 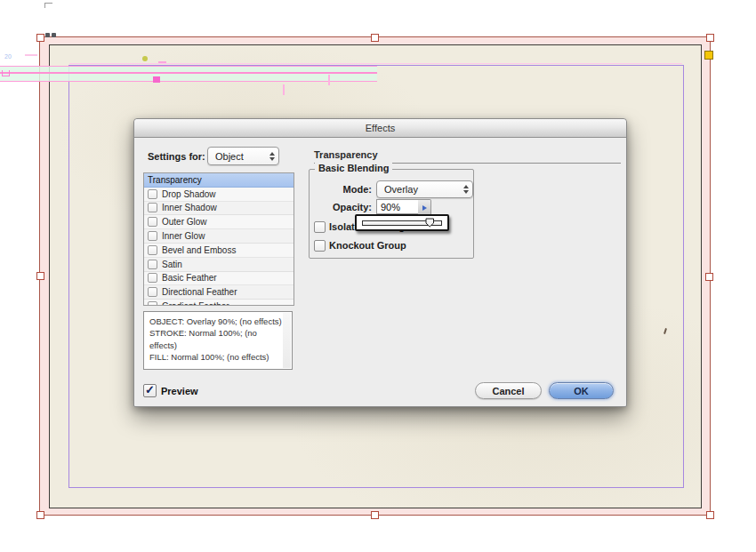 What do you see at coordinates (218, 340) in the screenshot?
I see `summary-line: STROKE: Normal 100%; (no effects)` at bounding box center [218, 340].